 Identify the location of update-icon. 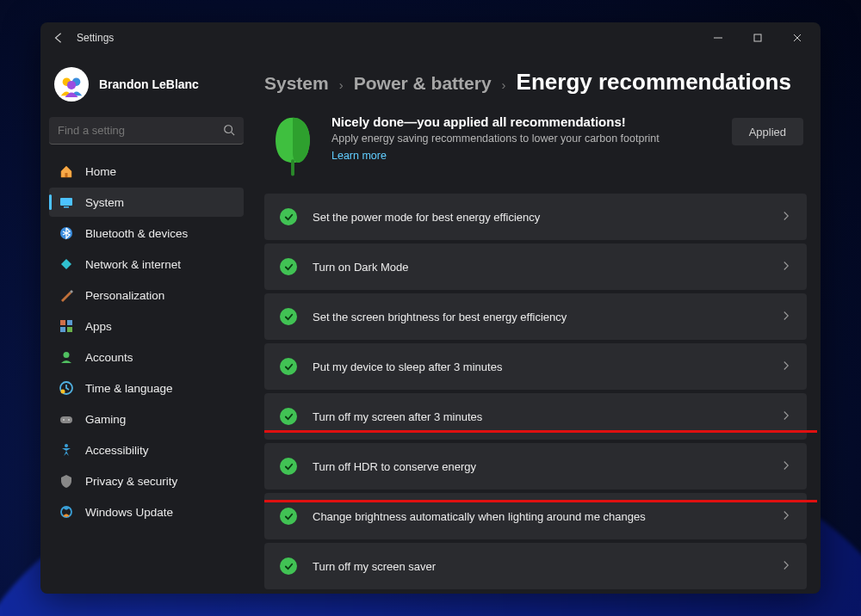
(66, 512).